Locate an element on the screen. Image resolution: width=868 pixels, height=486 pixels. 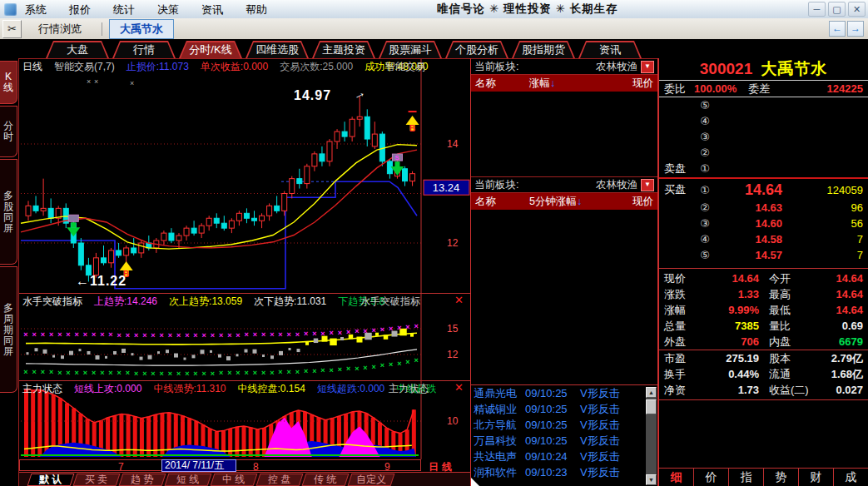
level-volume: 56 is located at coordinates (822, 223).